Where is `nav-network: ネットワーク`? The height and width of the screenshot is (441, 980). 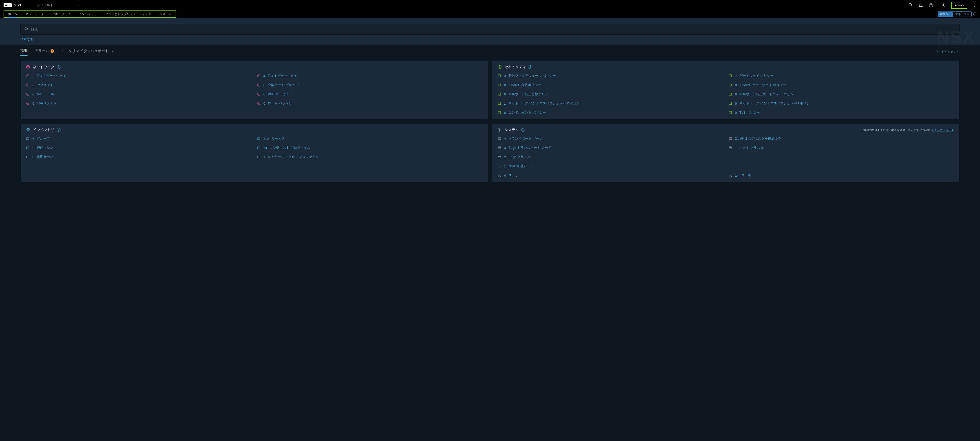
nav-network: ネットワーク is located at coordinates (35, 14).